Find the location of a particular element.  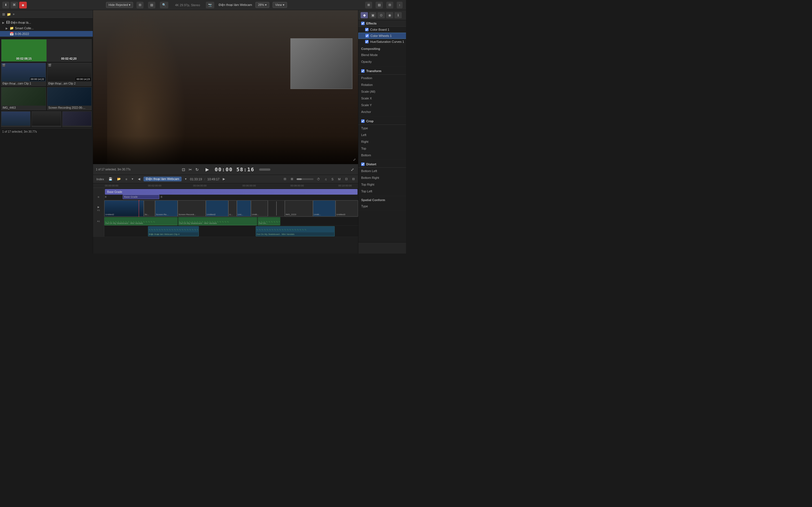

effect-row-huecurves: Hue/Saturation Curves 1 is located at coordinates (382, 42).